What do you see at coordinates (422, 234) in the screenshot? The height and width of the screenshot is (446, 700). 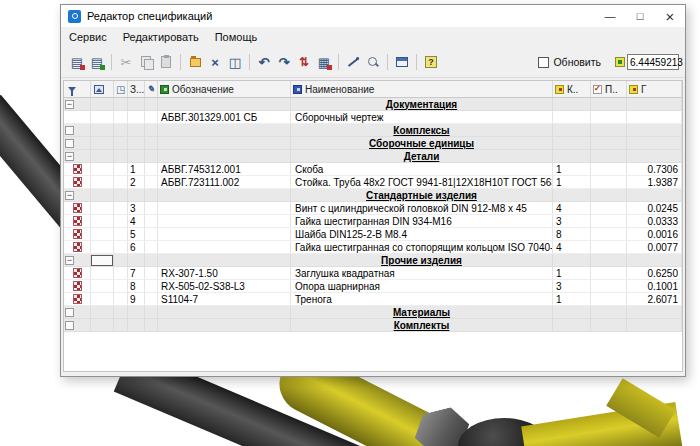 I see `name-cell: Шайба DIN125-2-B M8.4` at bounding box center [422, 234].